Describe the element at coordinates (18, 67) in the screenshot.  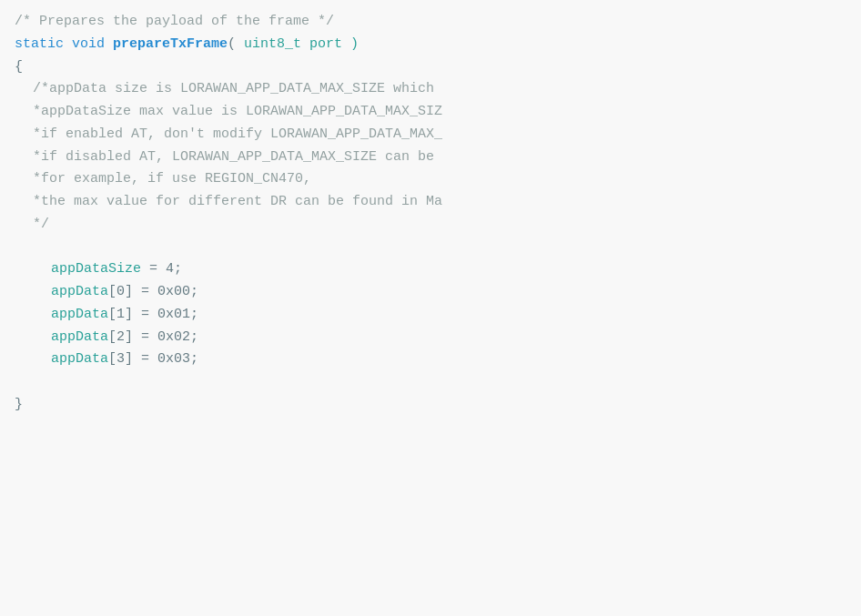
I see `code-token: {` at that location.